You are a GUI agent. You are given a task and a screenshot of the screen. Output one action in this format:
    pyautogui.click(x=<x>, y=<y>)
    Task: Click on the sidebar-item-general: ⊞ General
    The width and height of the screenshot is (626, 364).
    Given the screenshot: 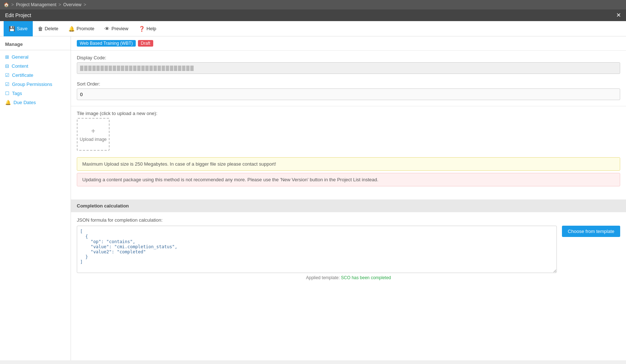 What is the action you would take?
    pyautogui.click(x=35, y=57)
    